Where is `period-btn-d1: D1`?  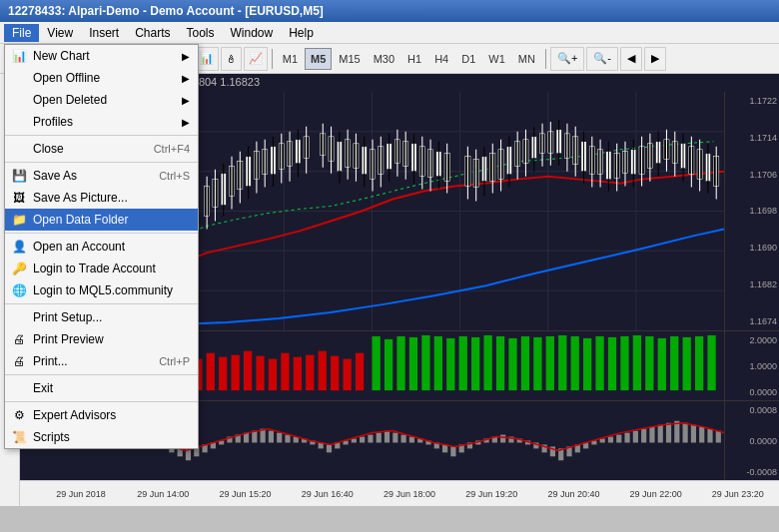 period-btn-d1: D1 is located at coordinates (468, 59).